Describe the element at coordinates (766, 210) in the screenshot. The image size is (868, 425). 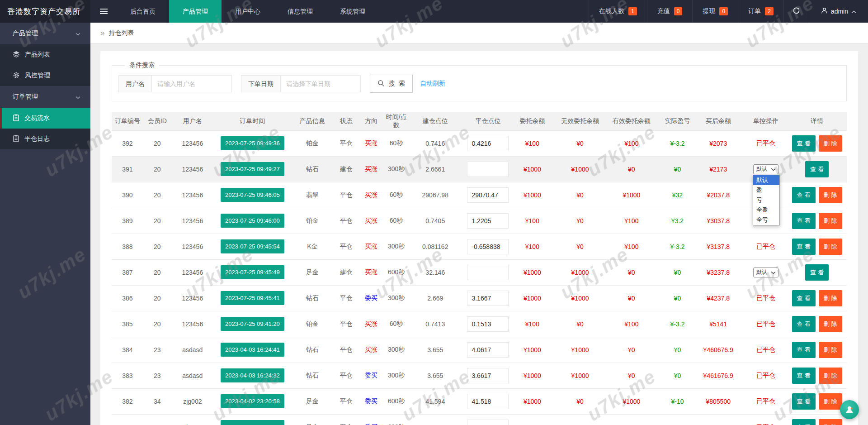
I see `select-option-3: 全盈` at that location.